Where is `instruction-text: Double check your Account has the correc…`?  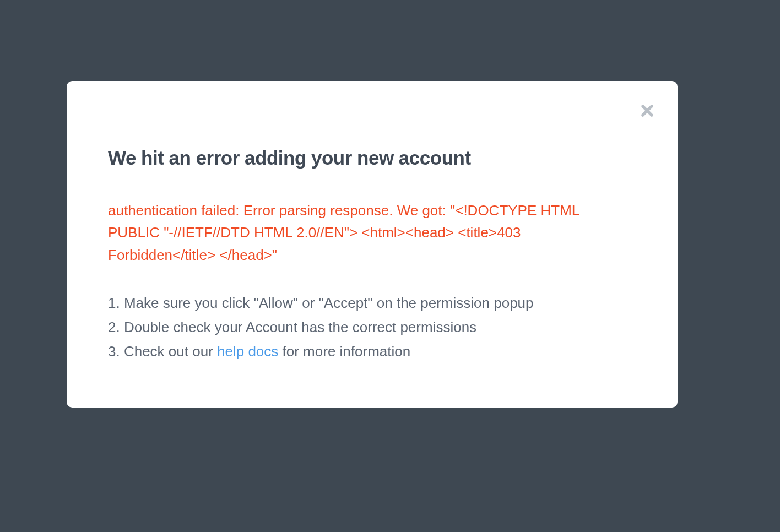 instruction-text: Double check your Account has the correc… is located at coordinates (300, 327).